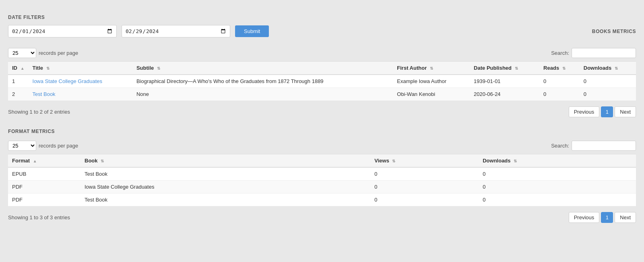  Describe the element at coordinates (607, 112) in the screenshot. I see `books-page-num: 1` at that location.